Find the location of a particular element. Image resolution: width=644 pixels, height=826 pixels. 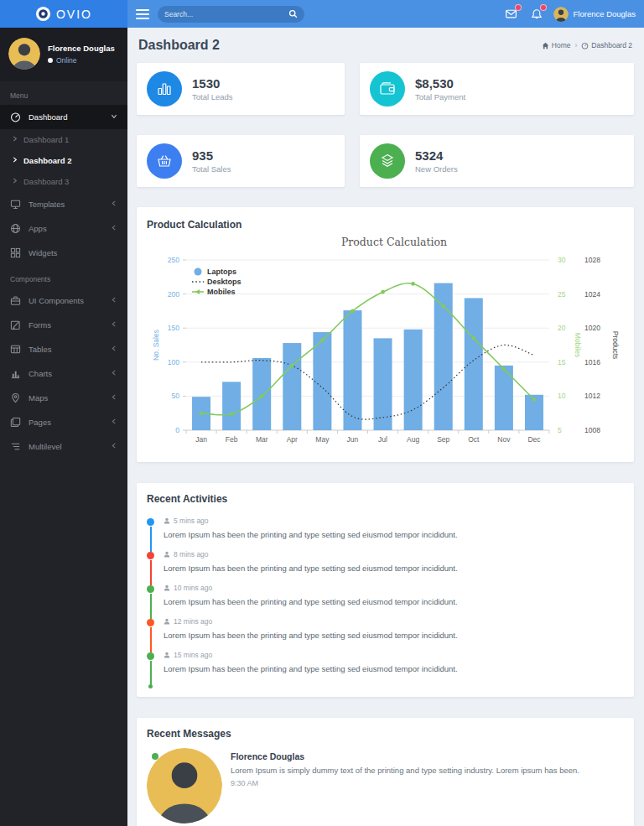

svg-text: Products is located at coordinates (615, 345).